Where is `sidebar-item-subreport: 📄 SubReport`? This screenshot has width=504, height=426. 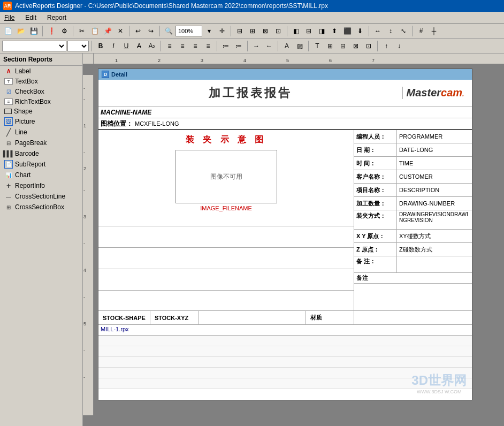
sidebar-item-subreport: 📄 SubReport is located at coordinates (41, 164).